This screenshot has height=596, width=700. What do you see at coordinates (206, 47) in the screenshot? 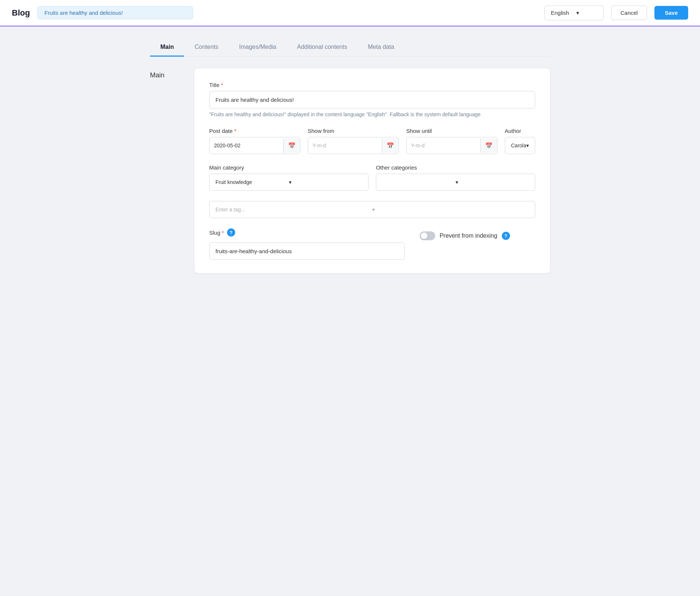
I see `tab-contents: Contents` at bounding box center [206, 47].